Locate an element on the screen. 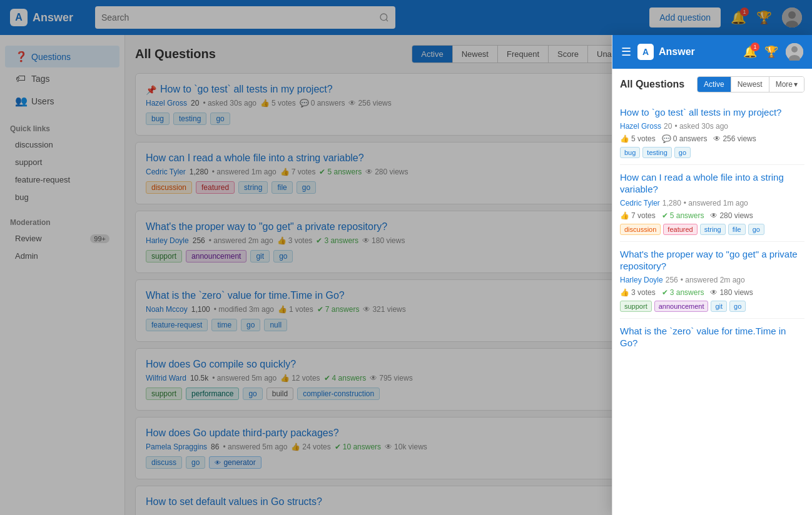 Image resolution: width=812 pixels, height=515 pixels. overlay-filter-newest: Newest is located at coordinates (751, 84).